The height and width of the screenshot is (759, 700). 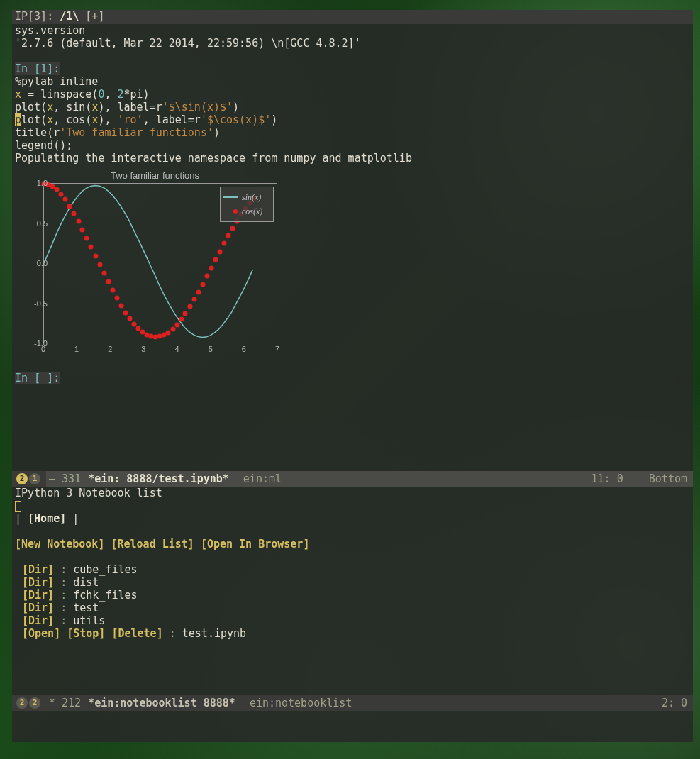 I want to click on cell-prompt: In [1]:, so click(x=352, y=69).